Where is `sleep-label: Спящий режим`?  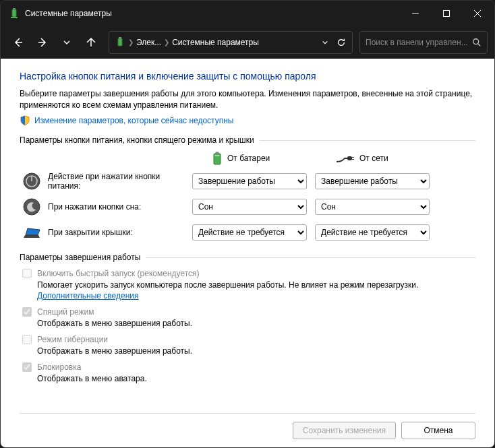
sleep-label: Спящий режим is located at coordinates (65, 312).